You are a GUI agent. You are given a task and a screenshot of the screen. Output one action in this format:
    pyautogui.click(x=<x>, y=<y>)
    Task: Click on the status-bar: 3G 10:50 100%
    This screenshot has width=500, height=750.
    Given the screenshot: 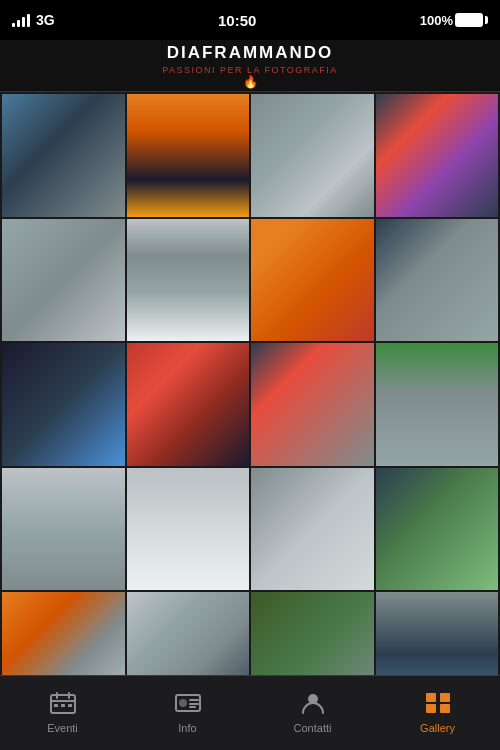 What is the action you would take?
    pyautogui.click(x=250, y=20)
    